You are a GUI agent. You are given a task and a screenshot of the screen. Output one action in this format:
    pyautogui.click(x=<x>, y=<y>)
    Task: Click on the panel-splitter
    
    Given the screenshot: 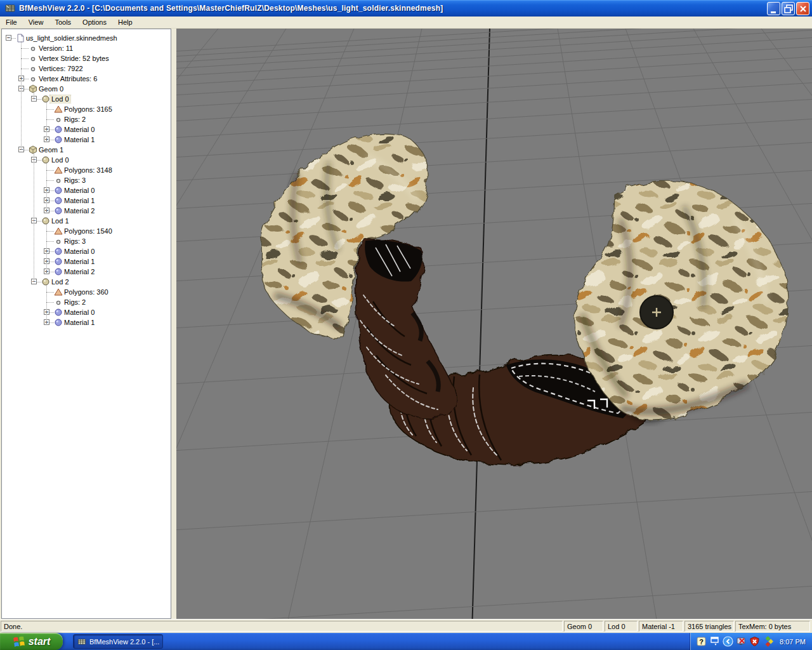 What is the action you would take?
    pyautogui.click(x=174, y=324)
    